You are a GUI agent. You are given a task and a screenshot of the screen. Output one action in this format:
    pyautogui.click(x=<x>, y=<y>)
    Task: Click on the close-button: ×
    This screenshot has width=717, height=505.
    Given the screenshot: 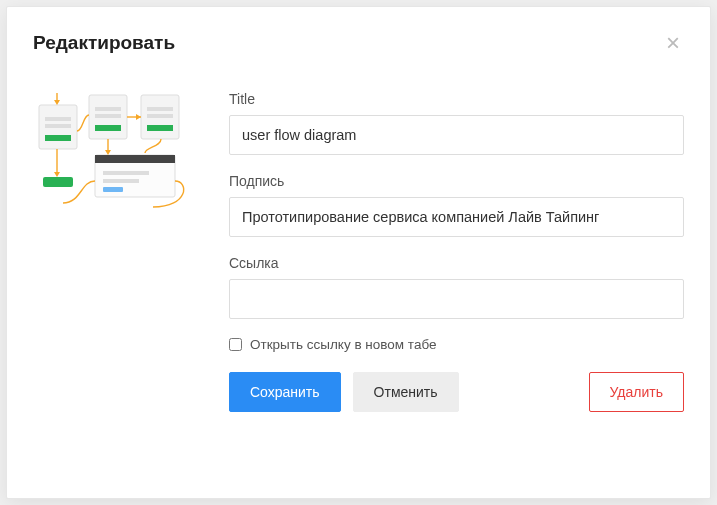 What is the action you would take?
    pyautogui.click(x=673, y=43)
    